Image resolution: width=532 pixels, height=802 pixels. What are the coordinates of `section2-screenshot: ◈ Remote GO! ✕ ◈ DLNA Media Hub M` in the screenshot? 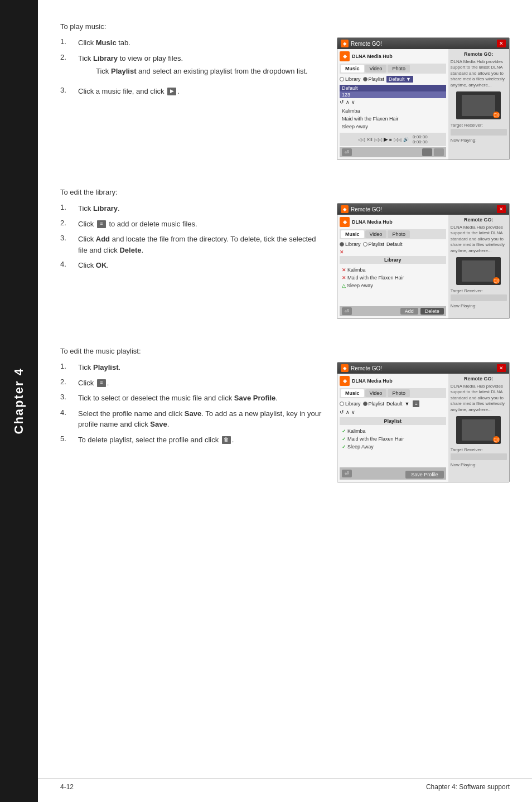 It's located at (423, 261).